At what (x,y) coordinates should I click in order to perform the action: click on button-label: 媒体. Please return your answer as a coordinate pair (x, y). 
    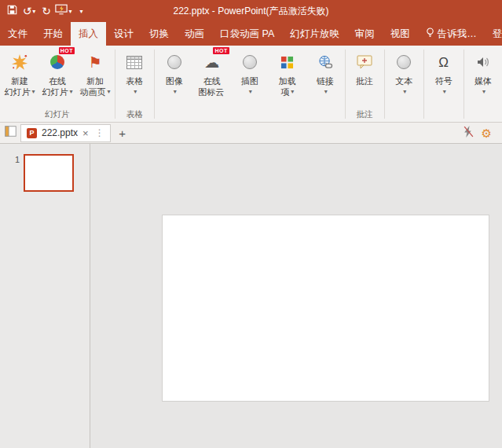
    Looking at the image, I should click on (483, 81).